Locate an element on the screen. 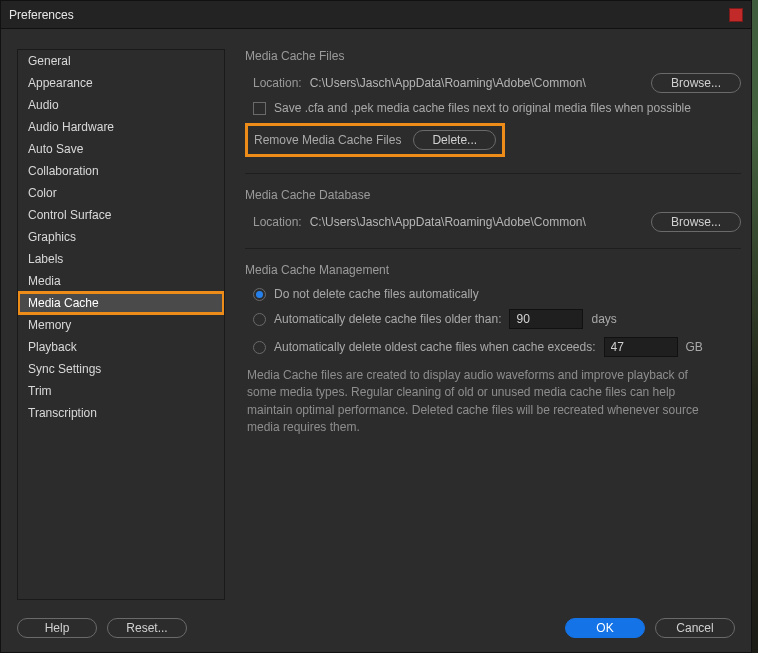 The height and width of the screenshot is (653, 758). group-title: Media Cache Management is located at coordinates (493, 270).